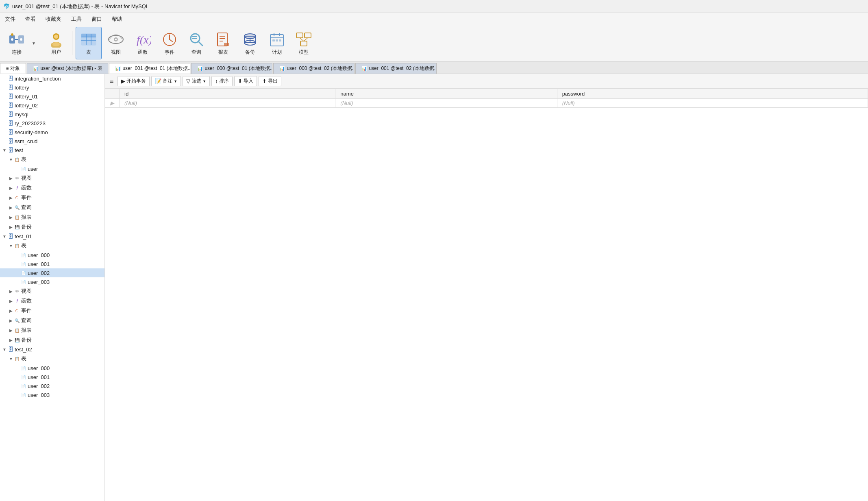  I want to click on hamburger-menu-btn: ≡, so click(111, 81).